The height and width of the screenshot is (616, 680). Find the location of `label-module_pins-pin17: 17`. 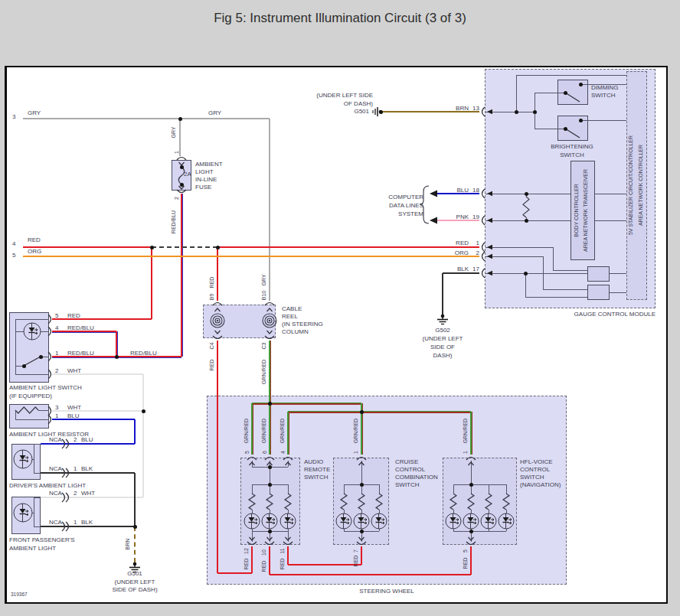

label-module_pins-pin17: 17 is located at coordinates (476, 269).